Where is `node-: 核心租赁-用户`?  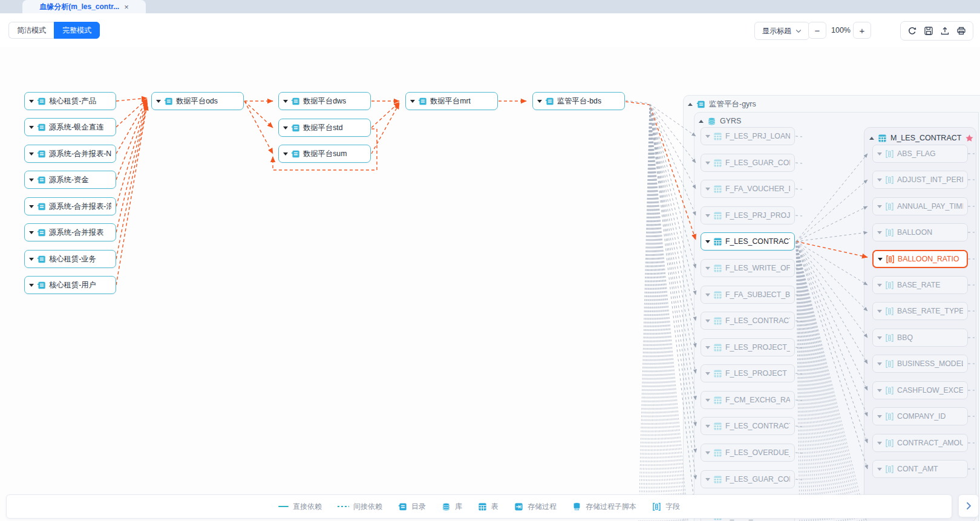 node-: 核心租赁-用户 is located at coordinates (70, 285).